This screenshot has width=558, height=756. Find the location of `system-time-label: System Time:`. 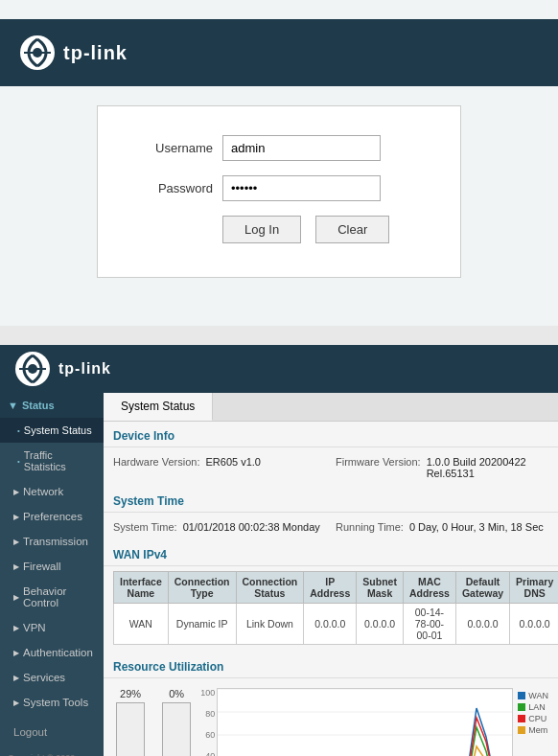

system-time-label: System Time: is located at coordinates (146, 527).